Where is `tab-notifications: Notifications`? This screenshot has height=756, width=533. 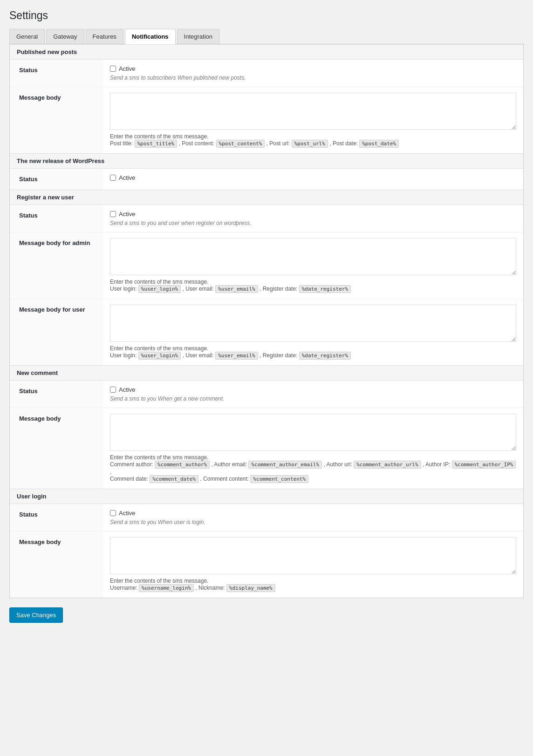 tab-notifications: Notifications is located at coordinates (150, 36).